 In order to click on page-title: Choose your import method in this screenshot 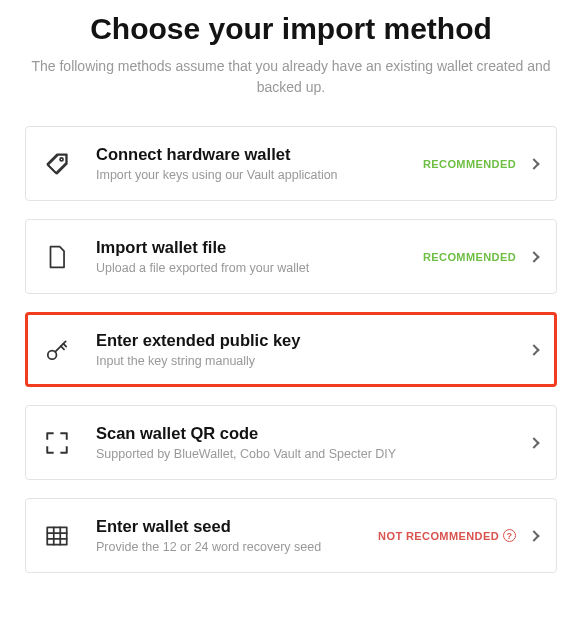, I will do `click(291, 29)`.